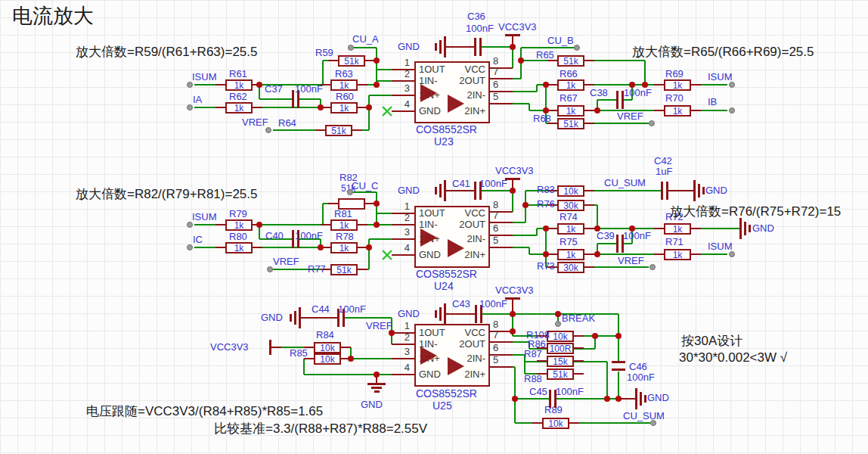  Describe the element at coordinates (555, 424) in the screenshot. I see `resistor-value: 10k` at that location.